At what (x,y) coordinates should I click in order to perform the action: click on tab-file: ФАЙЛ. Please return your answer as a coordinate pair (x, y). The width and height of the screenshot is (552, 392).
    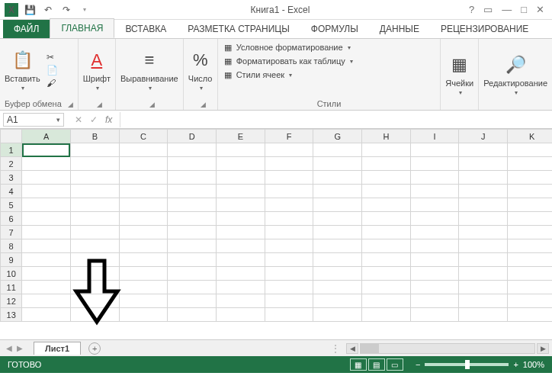
    Looking at the image, I should click on (26, 29).